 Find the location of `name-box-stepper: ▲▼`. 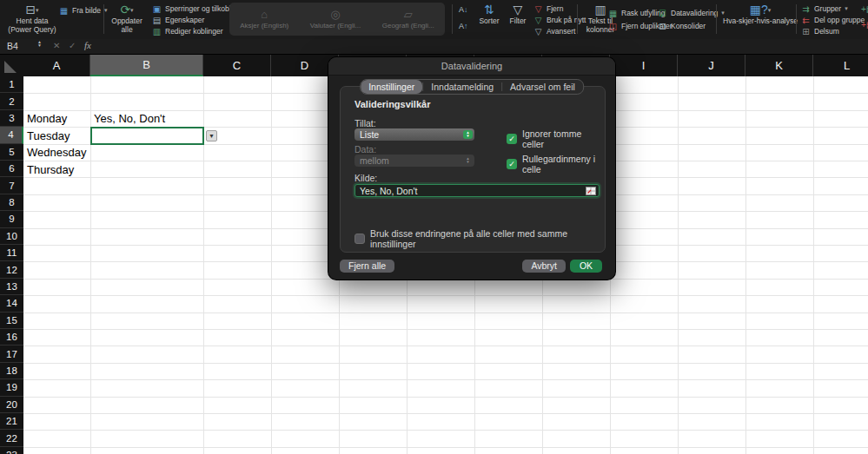

name-box-stepper: ▲▼ is located at coordinates (40, 43).